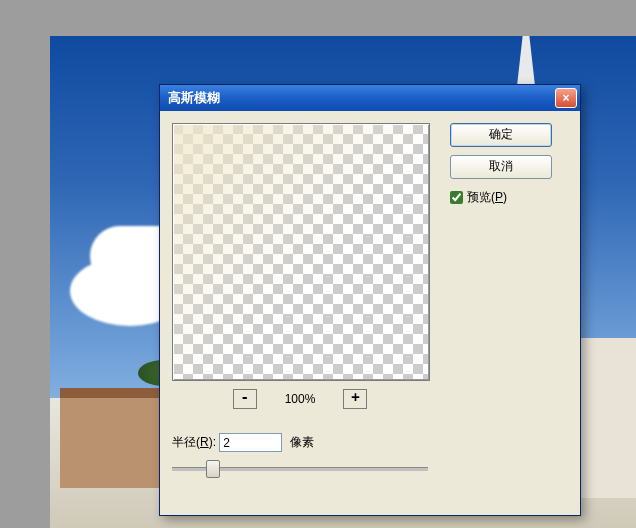 The image size is (636, 528). I want to click on zoom-in-button: +, so click(355, 399).